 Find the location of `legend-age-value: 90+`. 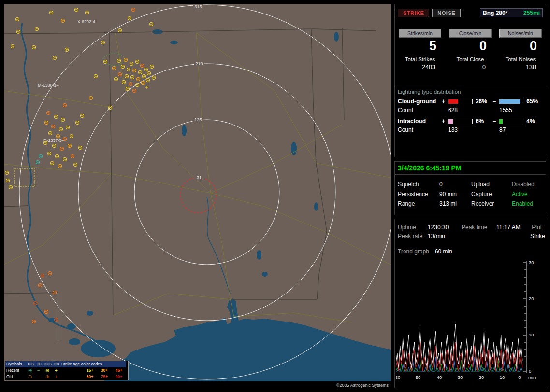

legend-age-value: 90+ is located at coordinates (119, 377).